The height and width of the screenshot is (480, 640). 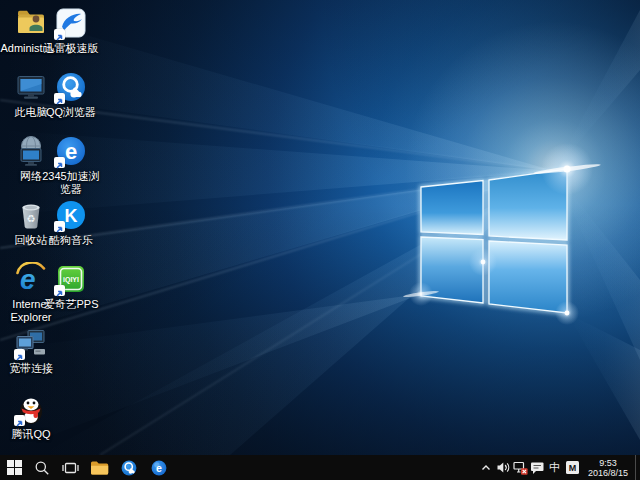 What do you see at coordinates (71, 215) in the screenshot?
I see `kugou-music-icon: K` at bounding box center [71, 215].